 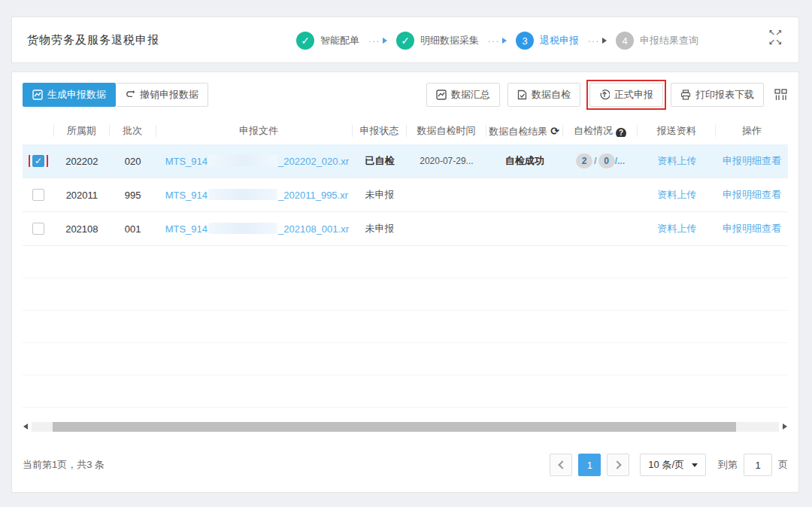 What do you see at coordinates (695, 465) in the screenshot?
I see `chevron-down-icon` at bounding box center [695, 465].